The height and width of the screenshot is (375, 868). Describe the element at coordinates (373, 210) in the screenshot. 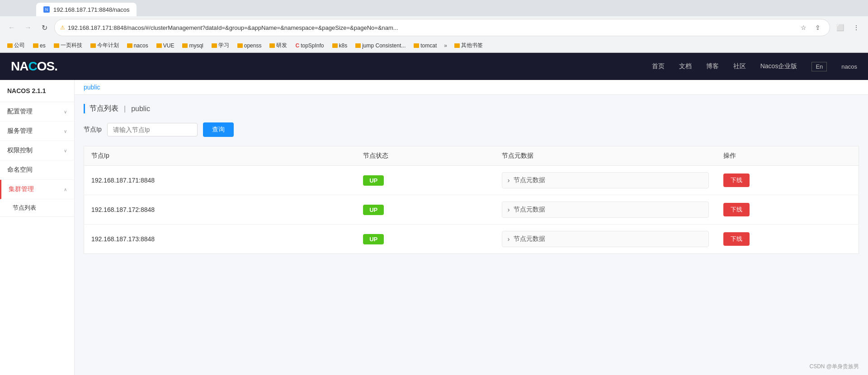

I see `status-badge-2: UP` at that location.